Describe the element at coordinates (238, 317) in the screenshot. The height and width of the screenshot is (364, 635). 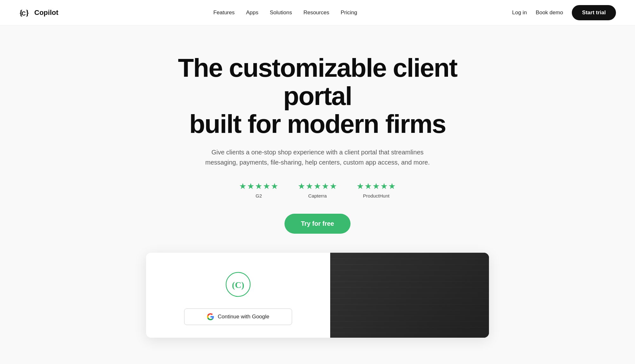
I see `continue-with-google-button: Continue with Google` at that location.